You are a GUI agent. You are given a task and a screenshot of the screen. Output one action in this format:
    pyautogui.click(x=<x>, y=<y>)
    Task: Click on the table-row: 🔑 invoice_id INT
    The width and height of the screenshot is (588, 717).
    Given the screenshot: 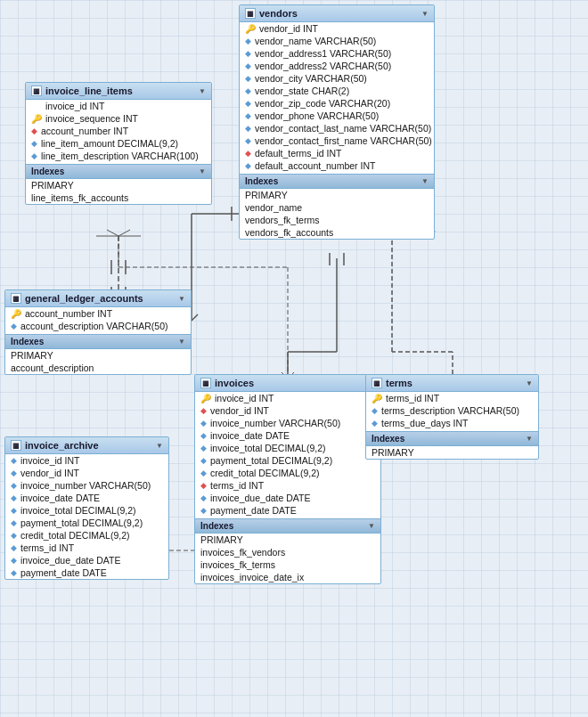 What is the action you would take?
    pyautogui.click(x=288, y=398)
    